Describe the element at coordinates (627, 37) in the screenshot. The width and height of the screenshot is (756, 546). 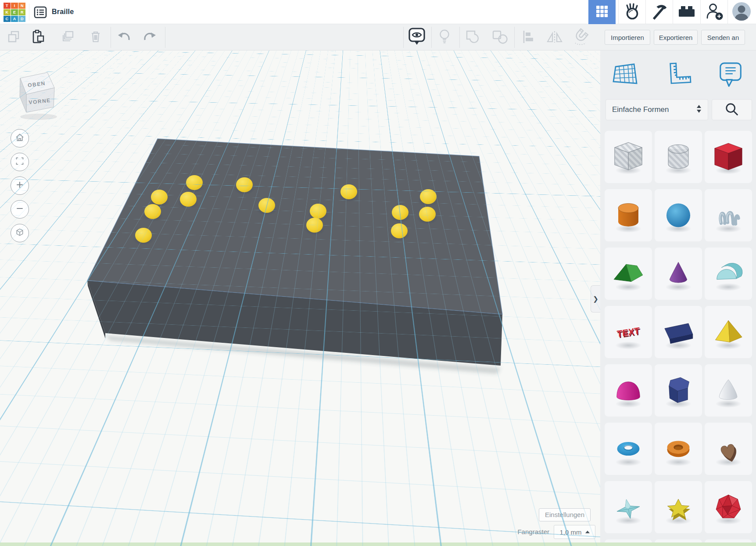
I see `import-button: Importieren` at that location.